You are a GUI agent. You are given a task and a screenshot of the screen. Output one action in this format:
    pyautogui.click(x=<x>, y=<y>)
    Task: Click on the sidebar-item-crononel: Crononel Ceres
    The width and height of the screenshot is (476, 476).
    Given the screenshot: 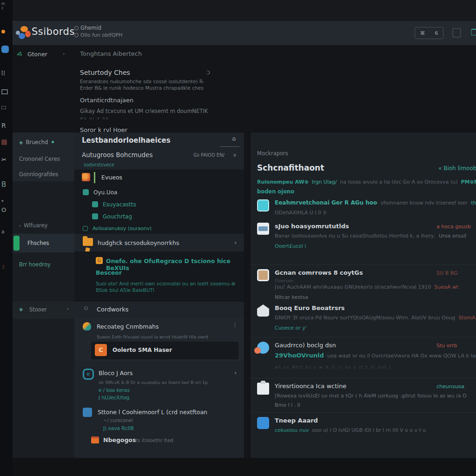 What is the action you would take?
    pyautogui.click(x=40, y=159)
    